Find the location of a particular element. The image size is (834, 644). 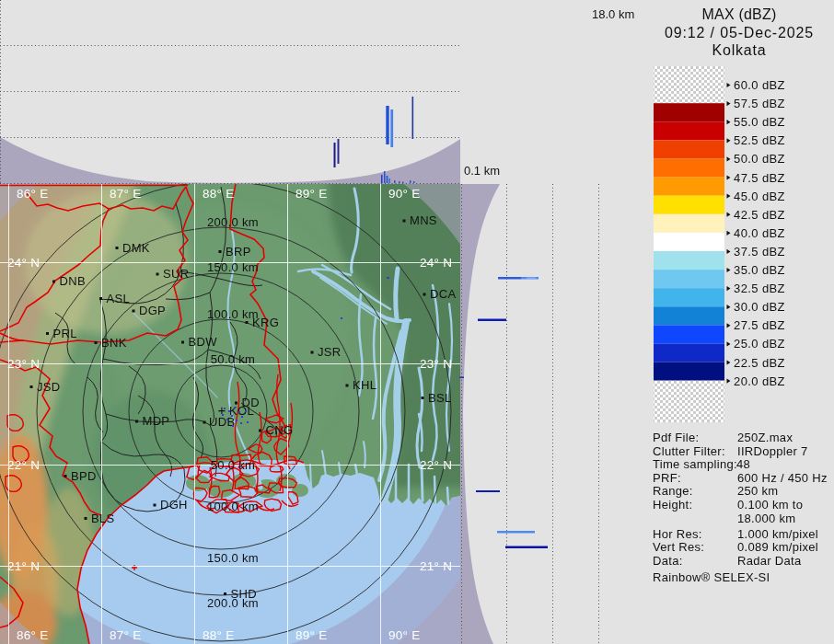

svg-text: 20.0 dBZ is located at coordinates (759, 381).